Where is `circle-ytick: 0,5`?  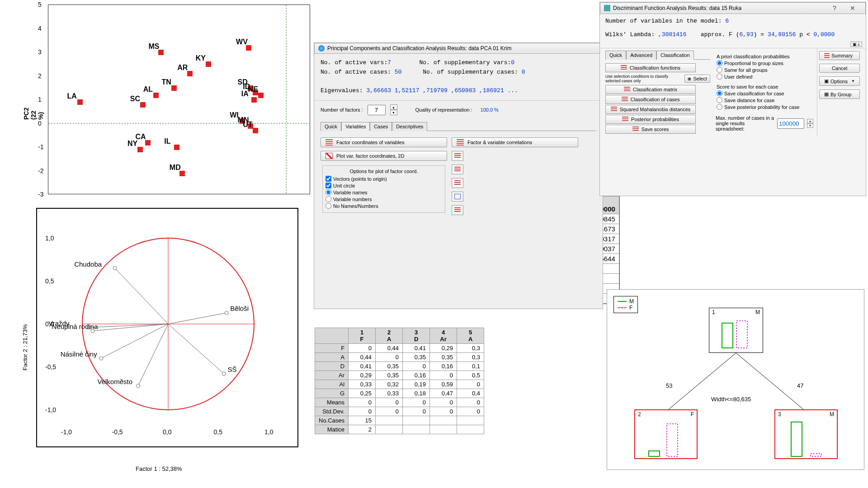
circle-ytick: 0,5 is located at coordinates (52, 281).